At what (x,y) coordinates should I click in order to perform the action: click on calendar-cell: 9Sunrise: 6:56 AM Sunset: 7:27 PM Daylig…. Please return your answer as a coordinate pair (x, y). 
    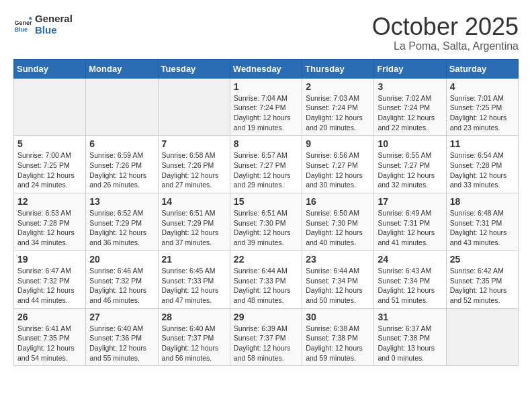
    Looking at the image, I should click on (339, 165).